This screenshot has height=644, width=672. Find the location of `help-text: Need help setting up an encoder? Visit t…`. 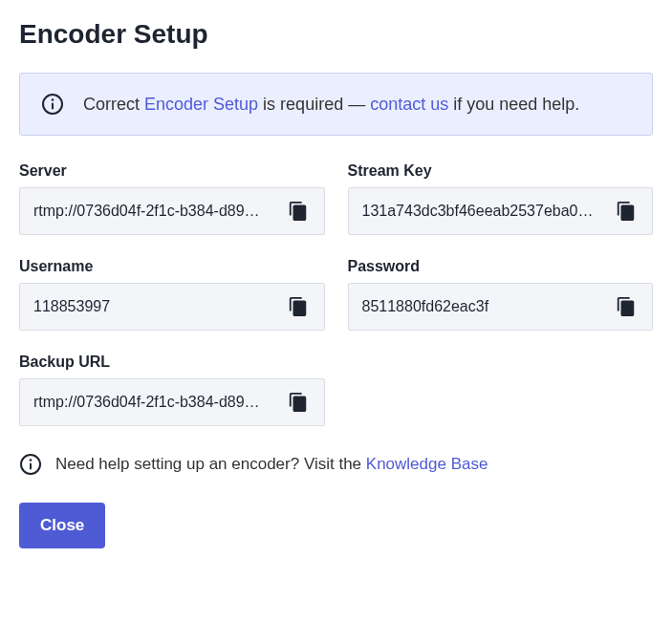

help-text: Need help setting up an encoder? Visit t… is located at coordinates (271, 464).